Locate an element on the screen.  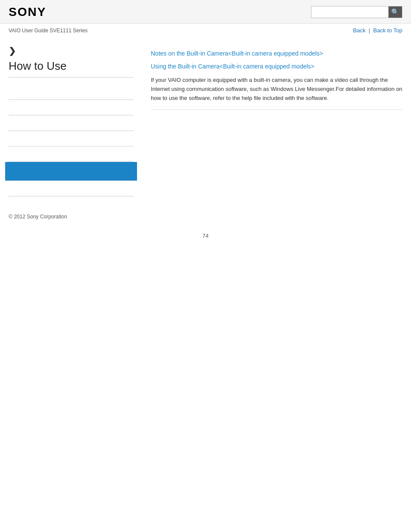
sidebar-title: How to Use is located at coordinates (71, 68).